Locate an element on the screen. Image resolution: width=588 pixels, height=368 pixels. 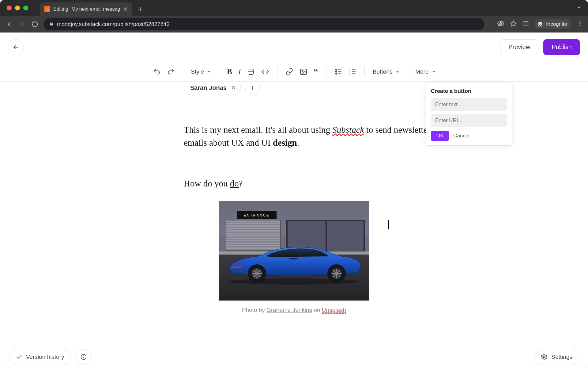
incognito-label: Incognito is located at coordinates (557, 24).